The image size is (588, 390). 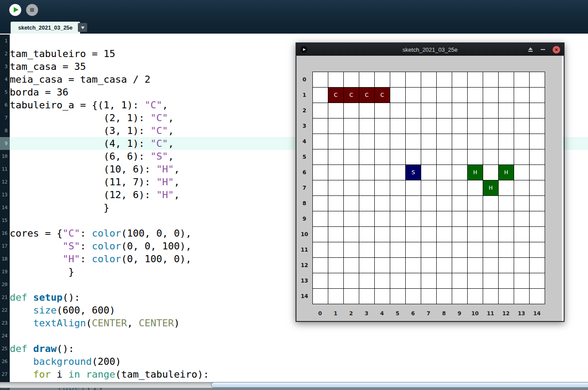 What do you see at coordinates (294, 362) in the screenshot?
I see `code-line-26: 26 background(200)` at bounding box center [294, 362].